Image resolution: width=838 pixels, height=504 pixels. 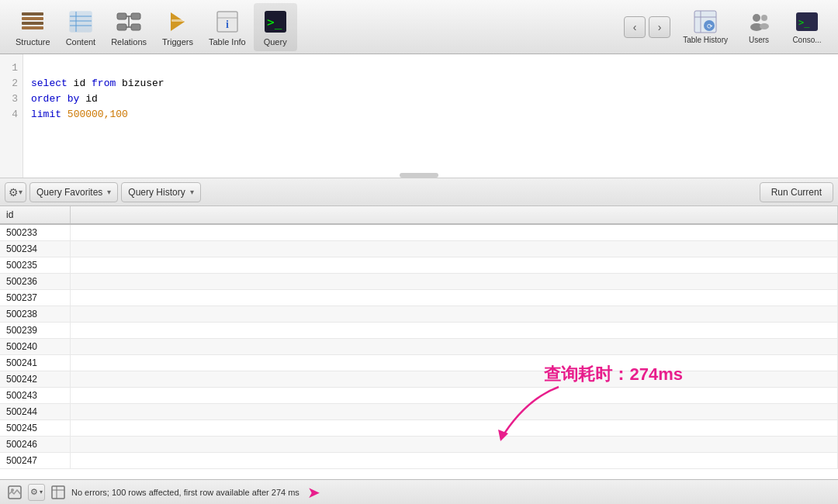 I want to click on table-history-icon: ⟳, so click(x=705, y=22).